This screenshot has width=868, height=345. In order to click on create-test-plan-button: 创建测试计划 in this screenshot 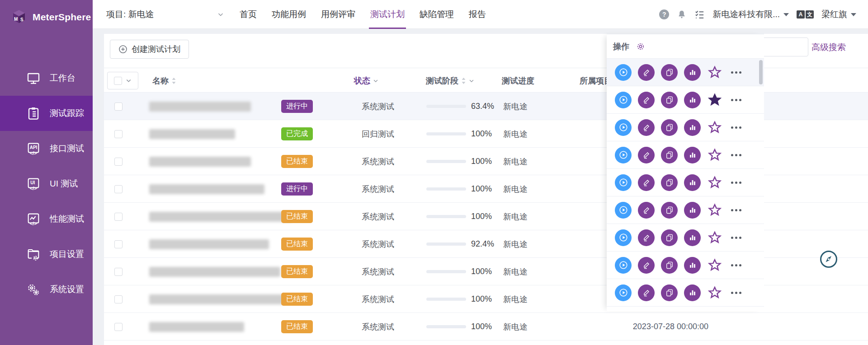, I will do `click(149, 49)`.